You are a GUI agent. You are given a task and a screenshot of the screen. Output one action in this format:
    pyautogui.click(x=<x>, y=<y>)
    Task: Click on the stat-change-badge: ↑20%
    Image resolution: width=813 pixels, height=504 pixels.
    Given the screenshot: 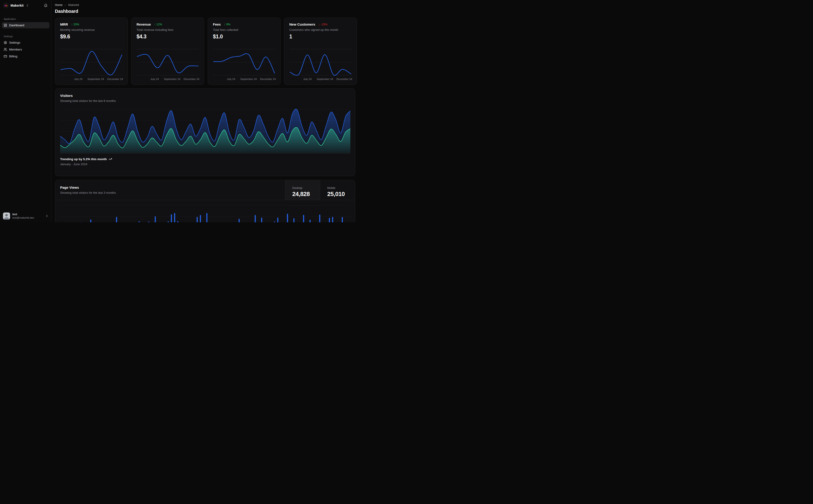 What is the action you would take?
    pyautogui.click(x=75, y=25)
    